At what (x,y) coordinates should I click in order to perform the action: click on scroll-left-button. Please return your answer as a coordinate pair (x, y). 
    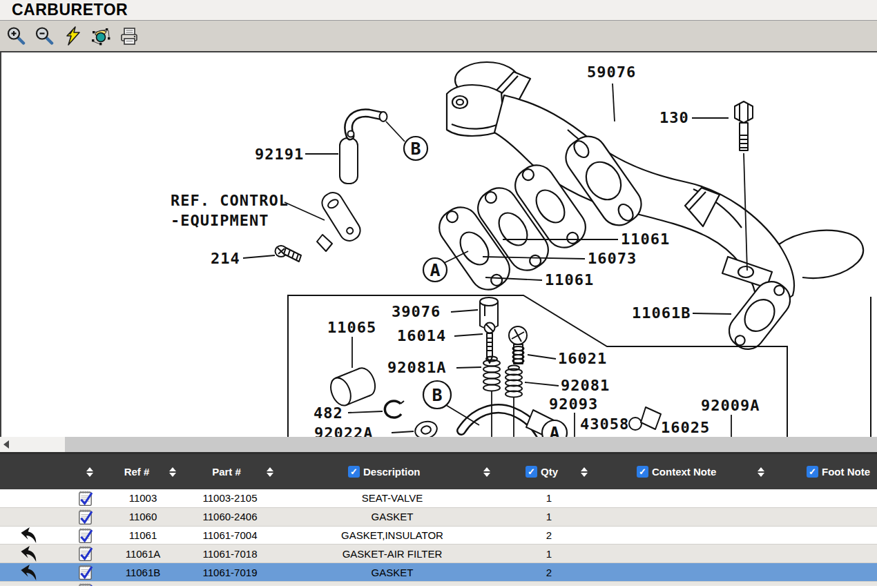
    Looking at the image, I should click on (6, 444).